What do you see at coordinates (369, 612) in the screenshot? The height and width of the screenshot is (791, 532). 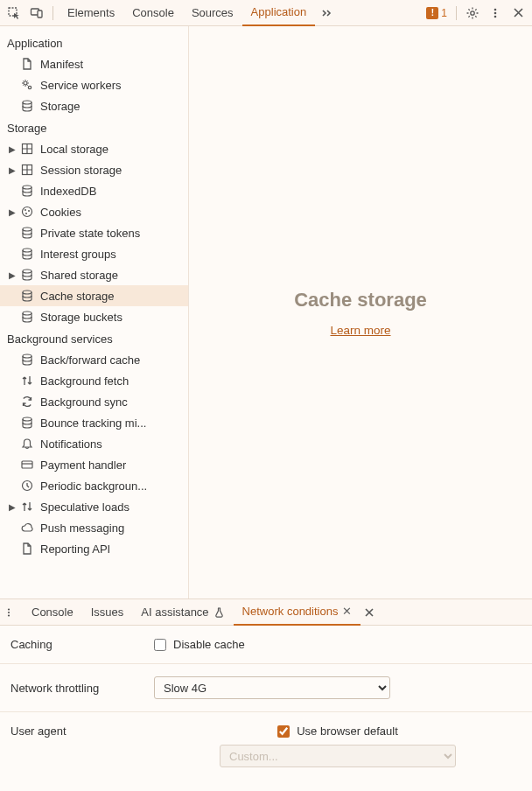 I see `close-drawer-icon` at bounding box center [369, 612].